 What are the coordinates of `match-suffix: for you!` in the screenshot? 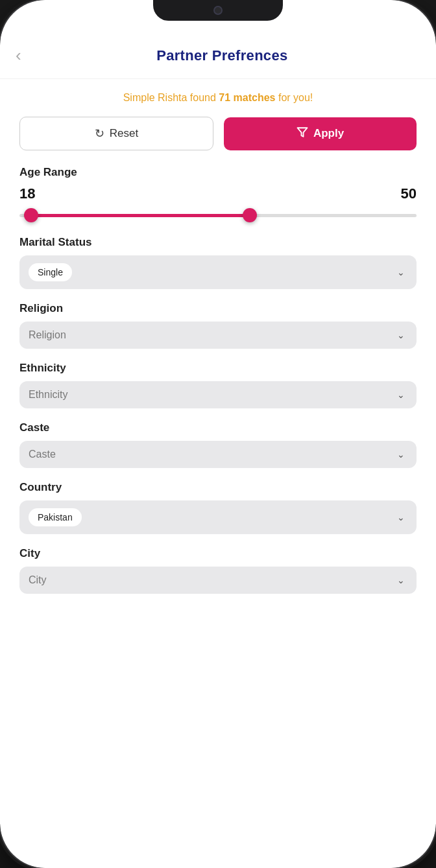 It's located at (295, 97).